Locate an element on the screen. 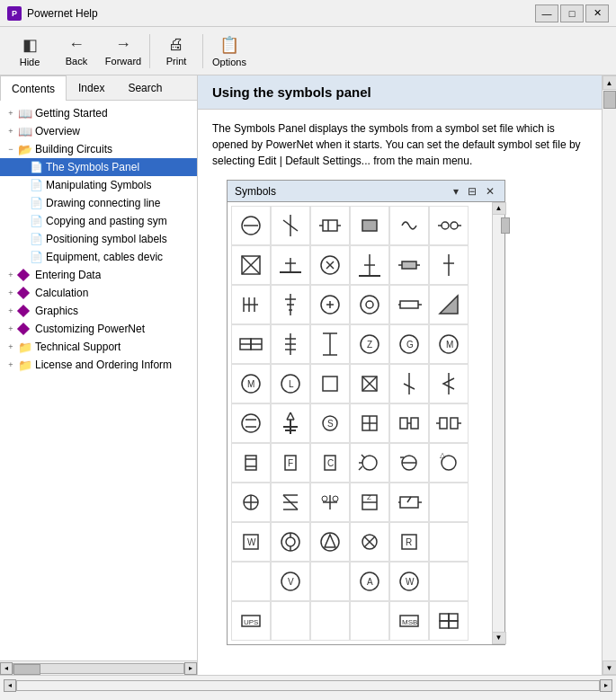 Image resolution: width=616 pixels, height=700 pixels. right-scroll-up: ▲ is located at coordinates (610, 83).